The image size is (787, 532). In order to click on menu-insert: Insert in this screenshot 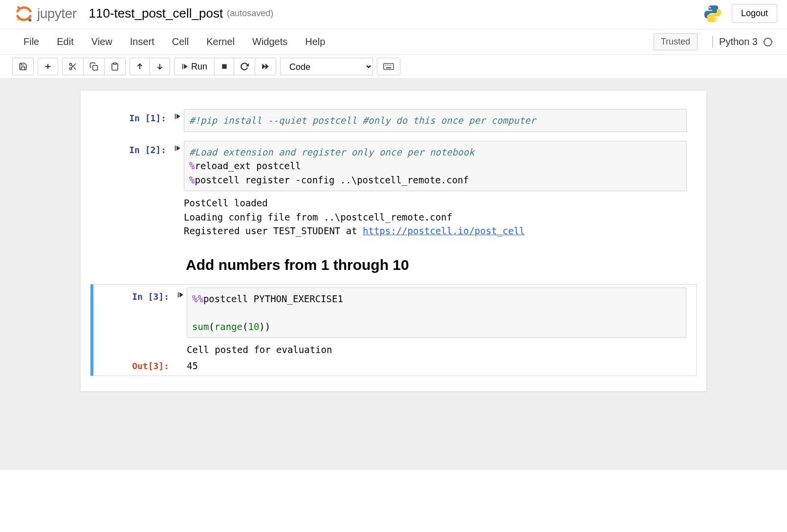, I will do `click(142, 42)`.